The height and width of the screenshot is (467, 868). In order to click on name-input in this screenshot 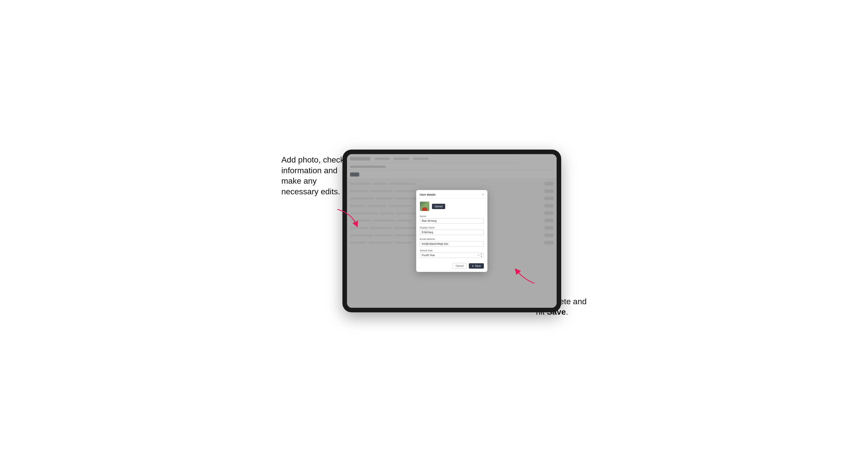, I will do `click(452, 221)`.